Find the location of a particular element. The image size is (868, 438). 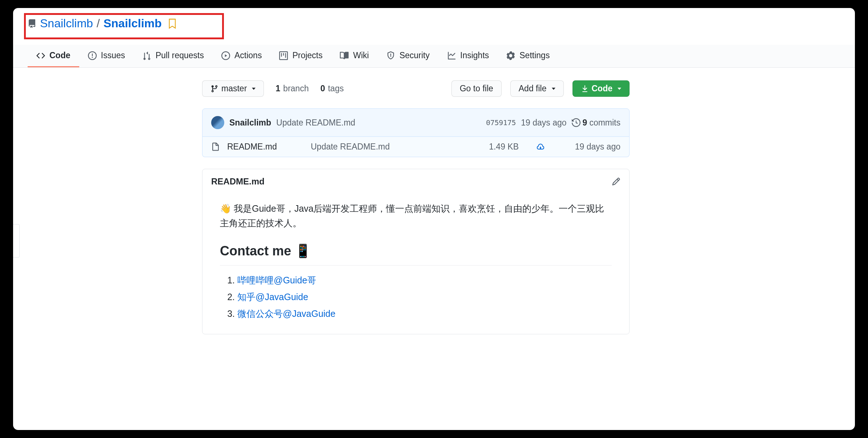

shield-icon is located at coordinates (391, 56).